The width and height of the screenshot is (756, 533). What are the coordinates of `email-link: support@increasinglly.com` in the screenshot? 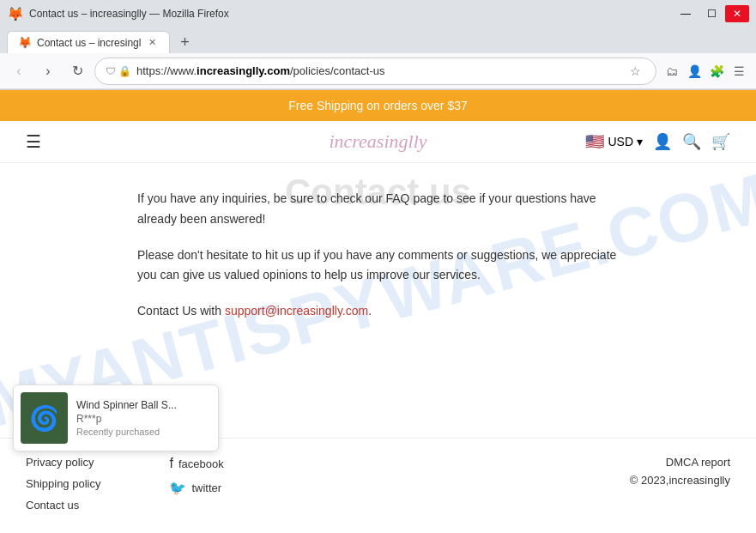 It's located at (297, 311).